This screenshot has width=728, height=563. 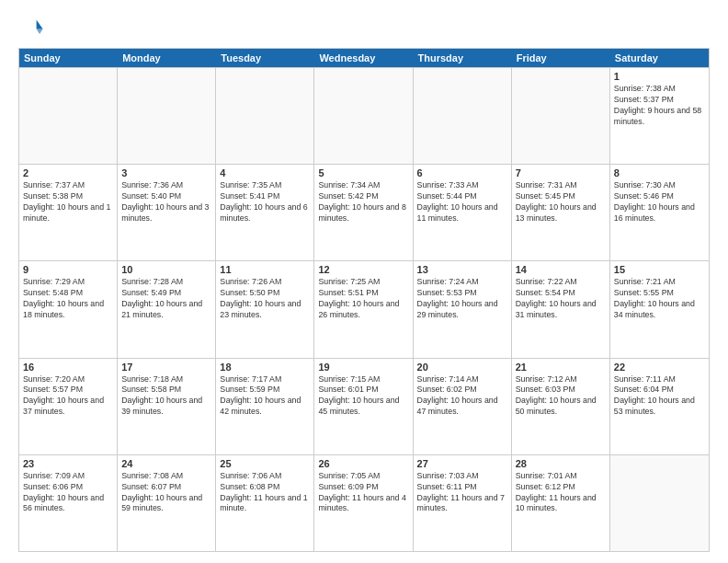 I want to click on day-info: Sunrise: 7:08 AM Sunset: 6:07 PM Dayligh…, so click(x=166, y=493).